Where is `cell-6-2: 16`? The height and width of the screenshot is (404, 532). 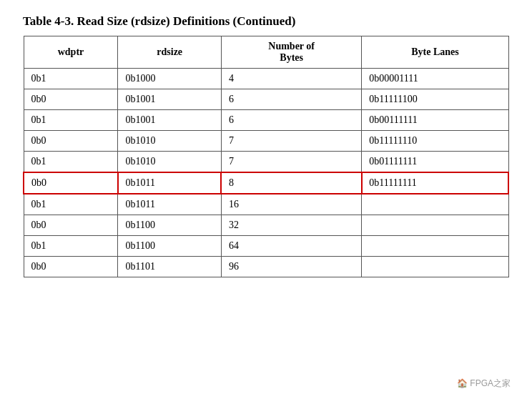
cell-6-2: 16 is located at coordinates (291, 205).